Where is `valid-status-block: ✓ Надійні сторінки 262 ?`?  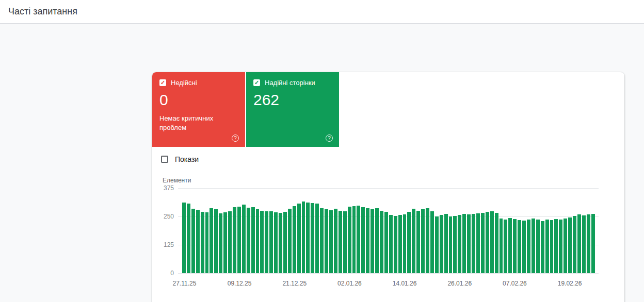
valid-status-block: ✓ Надійні сторінки 262 ? is located at coordinates (293, 109).